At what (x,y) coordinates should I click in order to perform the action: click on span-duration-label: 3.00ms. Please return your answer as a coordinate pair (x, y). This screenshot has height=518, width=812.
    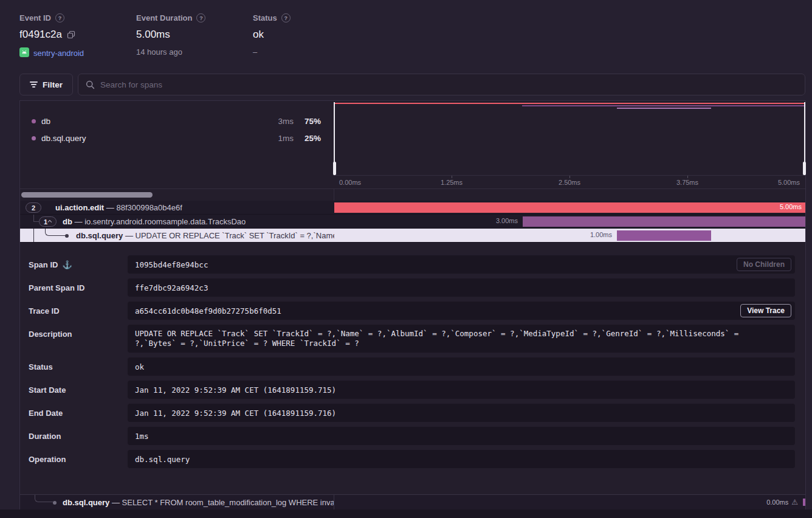
    Looking at the image, I should click on (507, 221).